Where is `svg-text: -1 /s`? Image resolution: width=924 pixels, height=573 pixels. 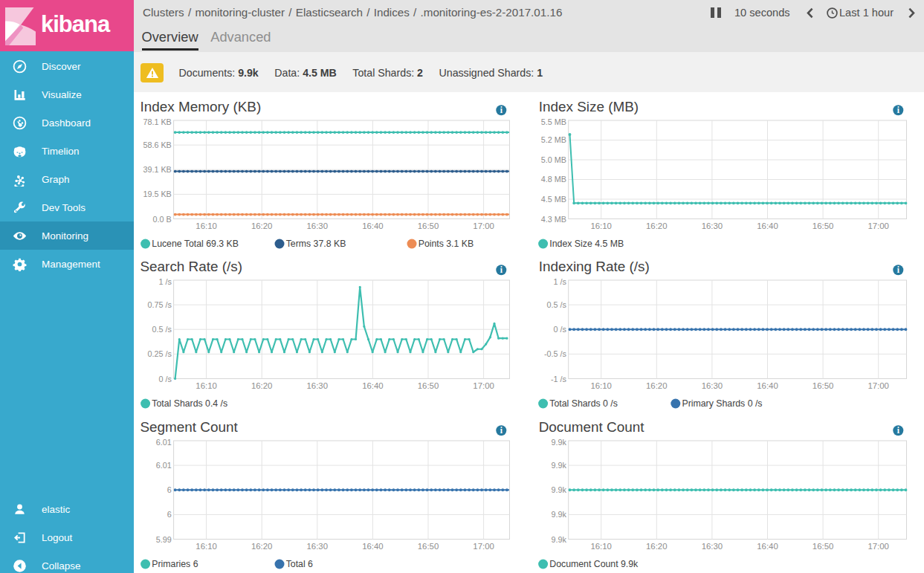
svg-text: -1 /s is located at coordinates (559, 379).